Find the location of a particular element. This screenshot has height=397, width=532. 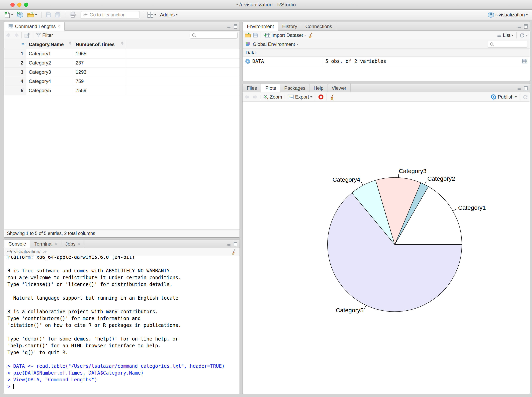

console-output-line is located at coordinates (122, 291).